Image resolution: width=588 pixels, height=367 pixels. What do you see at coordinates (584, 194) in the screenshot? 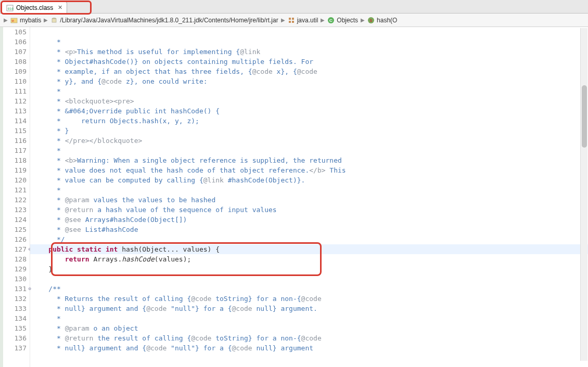
I see `vertical-scrollbar` at bounding box center [584, 194].